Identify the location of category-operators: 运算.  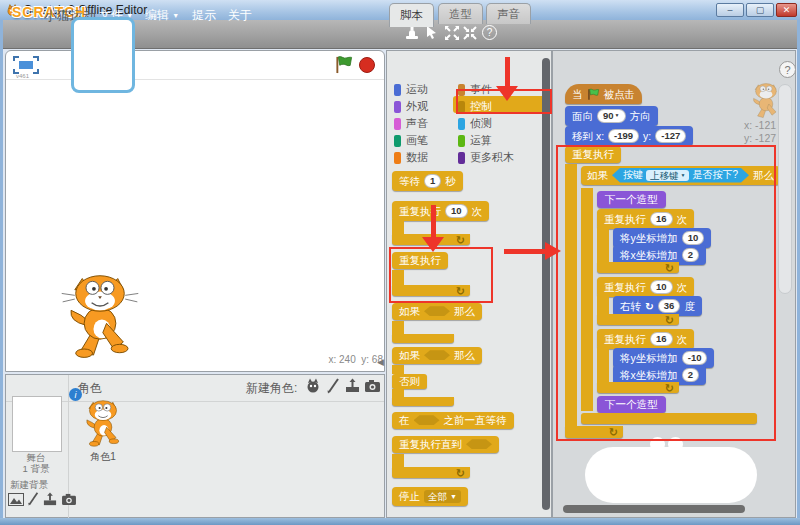
(475, 140).